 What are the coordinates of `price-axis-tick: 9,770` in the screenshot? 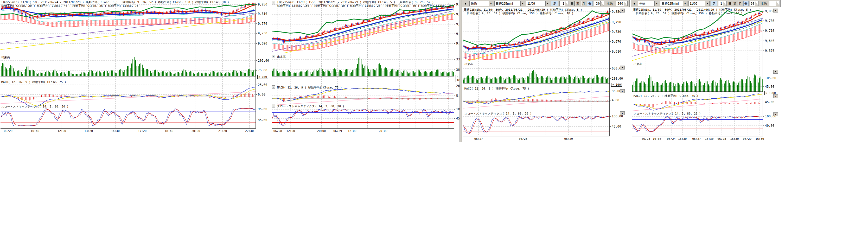 It's located at (262, 24).